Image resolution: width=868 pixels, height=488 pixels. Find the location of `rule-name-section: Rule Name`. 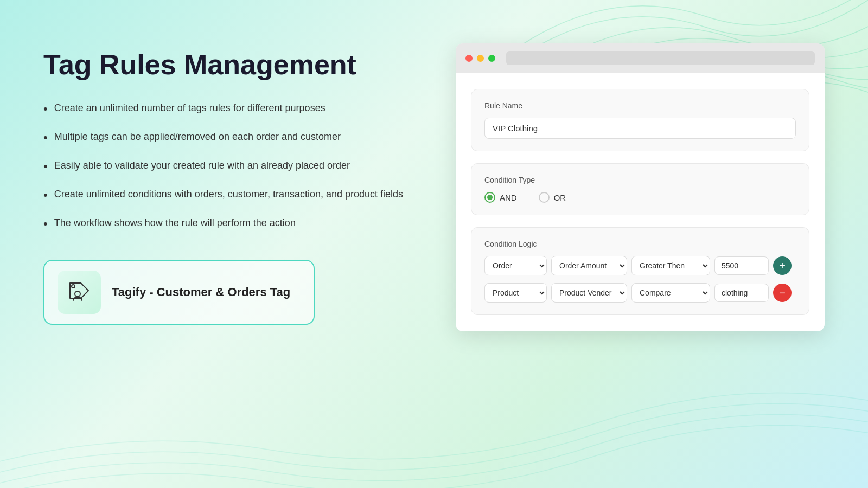

rule-name-section: Rule Name is located at coordinates (640, 120).